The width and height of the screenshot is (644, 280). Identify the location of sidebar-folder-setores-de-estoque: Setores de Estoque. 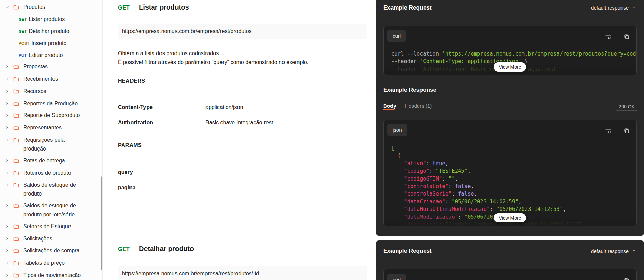
(51, 227).